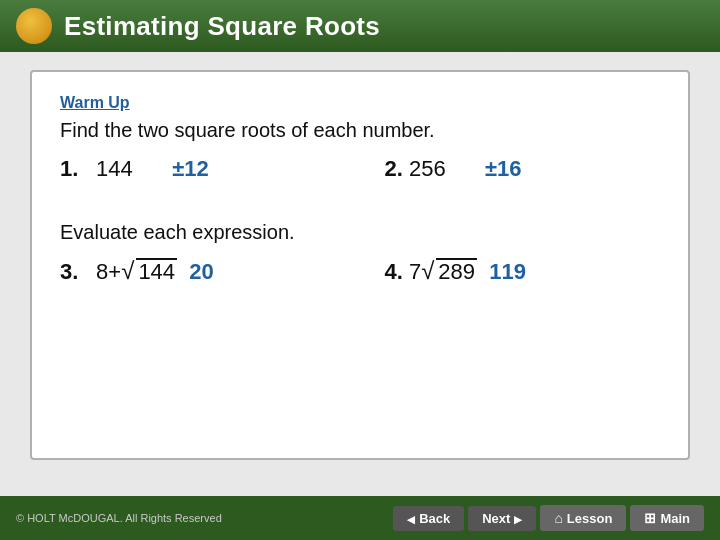  What do you see at coordinates (438, 169) in the screenshot?
I see `problem-2-value: 256` at bounding box center [438, 169].